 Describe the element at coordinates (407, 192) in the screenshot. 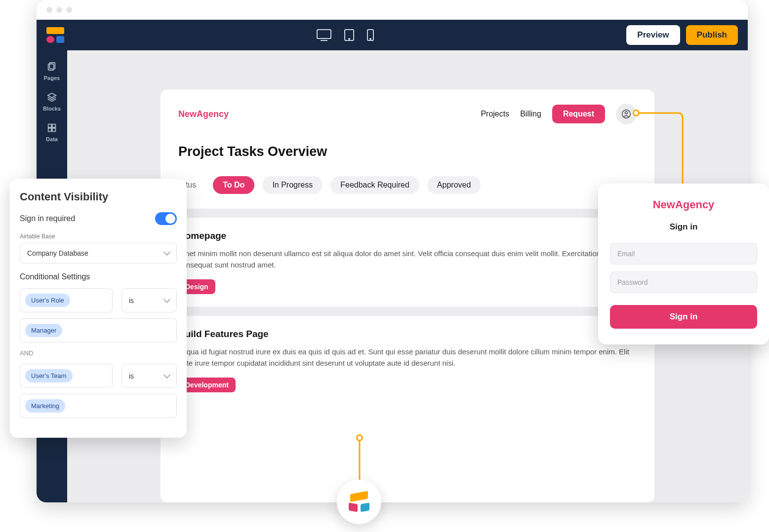

I see `status-tabs: atus To Do In Progress Feedback Required…` at that location.